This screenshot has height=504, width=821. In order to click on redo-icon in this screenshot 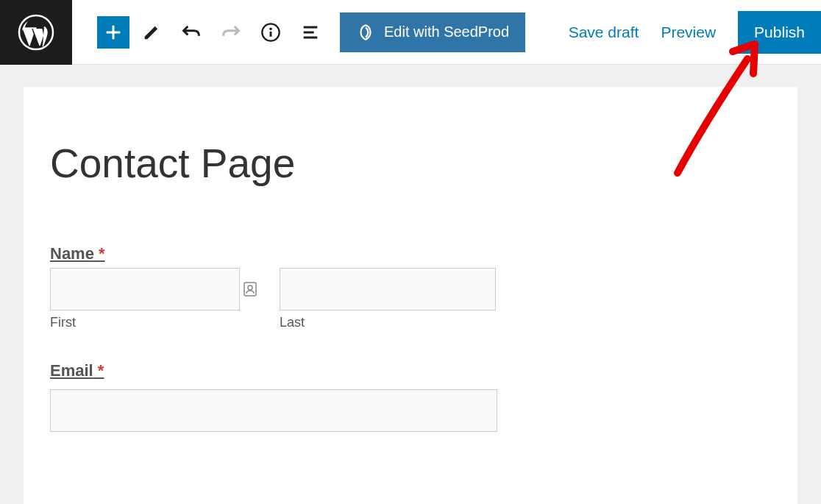, I will do `click(231, 32)`.